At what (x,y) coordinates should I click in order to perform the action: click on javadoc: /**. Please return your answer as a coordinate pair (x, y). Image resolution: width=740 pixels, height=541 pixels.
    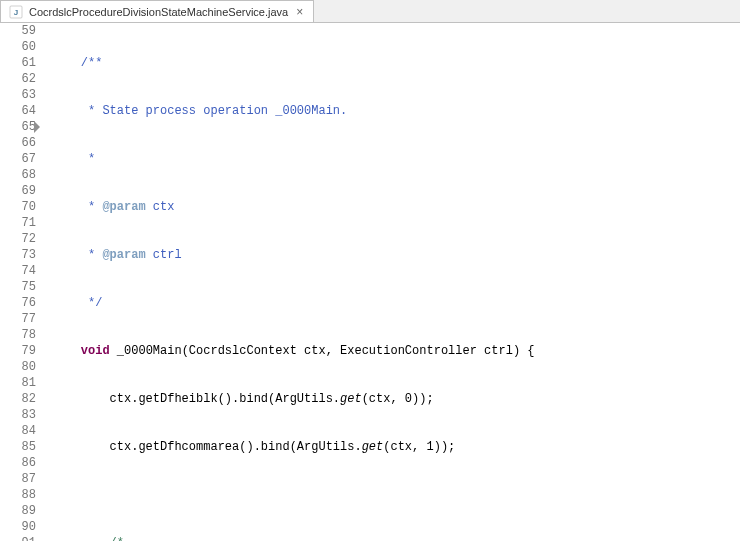
    Looking at the image, I should click on (77, 63).